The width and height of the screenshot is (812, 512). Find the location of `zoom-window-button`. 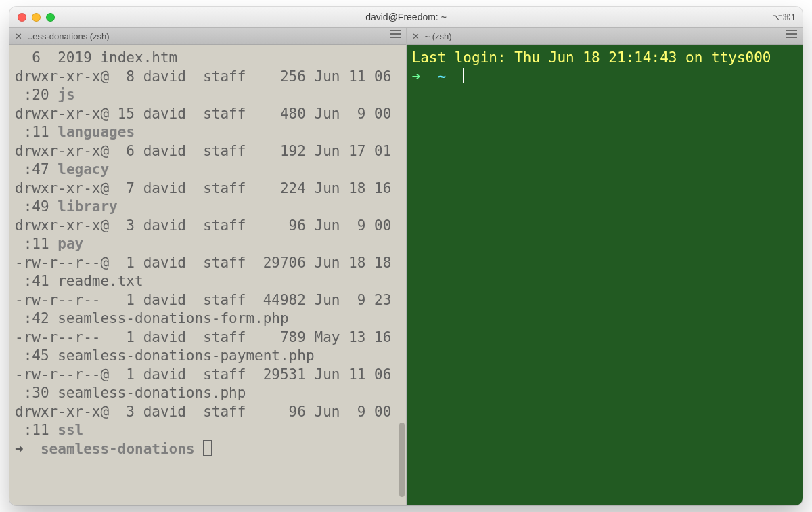

zoom-window-button is located at coordinates (50, 18).